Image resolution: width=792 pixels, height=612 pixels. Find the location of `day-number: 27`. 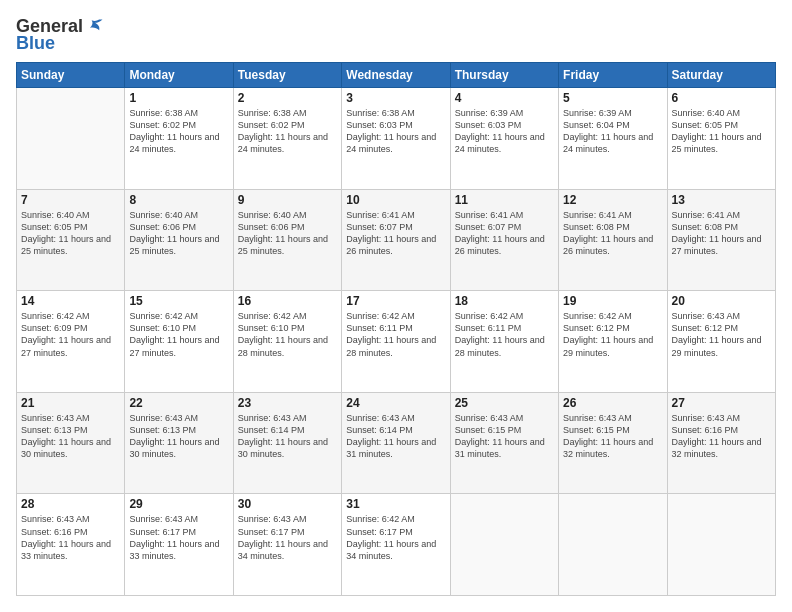

day-number: 27 is located at coordinates (722, 403).